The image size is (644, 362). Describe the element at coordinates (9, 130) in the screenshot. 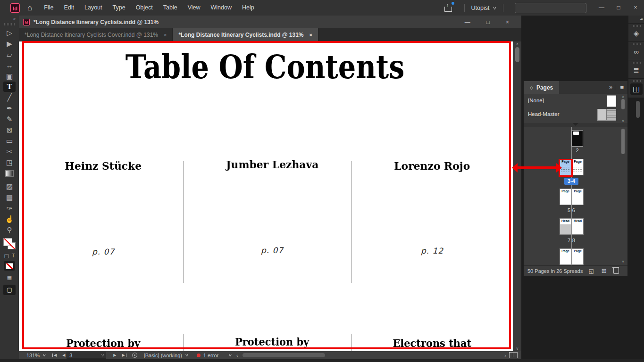

I see `frame-tool: ⊠` at that location.